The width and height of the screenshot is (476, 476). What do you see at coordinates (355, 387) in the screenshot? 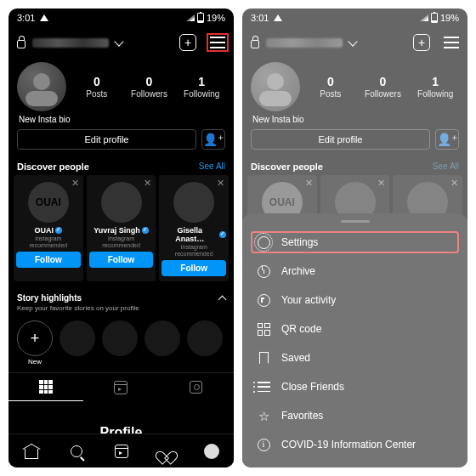
I see `menu-close-friends: Close Friends` at bounding box center [355, 387].